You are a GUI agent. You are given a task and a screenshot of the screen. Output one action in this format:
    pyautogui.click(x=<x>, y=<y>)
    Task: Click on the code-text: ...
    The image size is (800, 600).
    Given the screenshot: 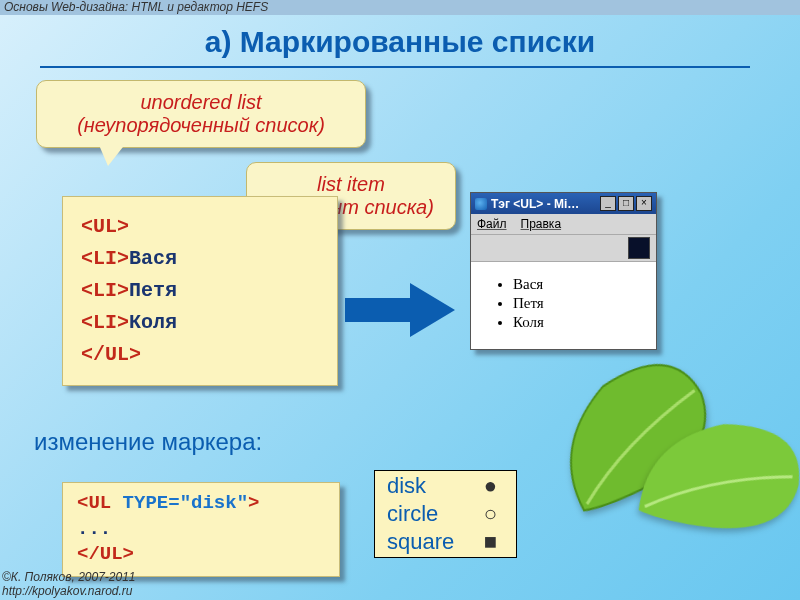 What is the action you would take?
    pyautogui.click(x=201, y=530)
    